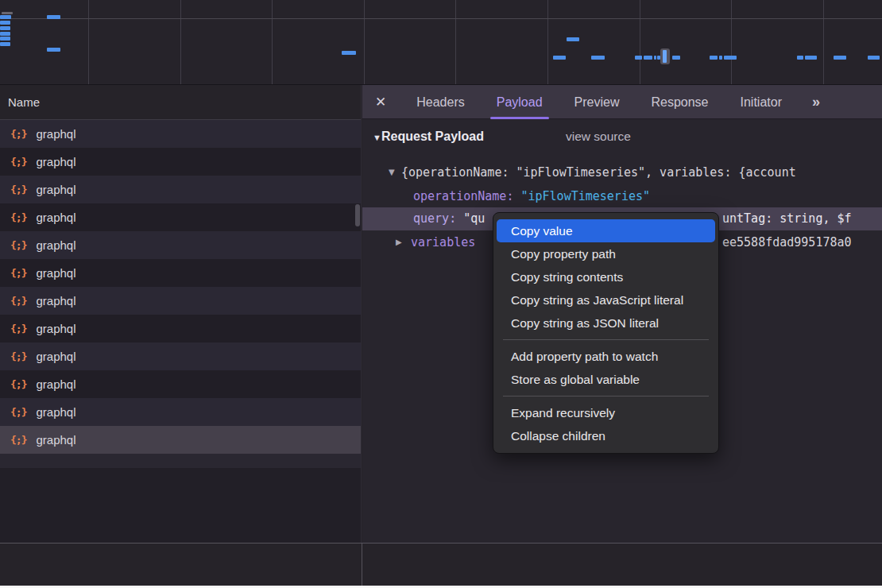 Image resolution: width=882 pixels, height=588 pixels. I want to click on status-footer, so click(441, 564).